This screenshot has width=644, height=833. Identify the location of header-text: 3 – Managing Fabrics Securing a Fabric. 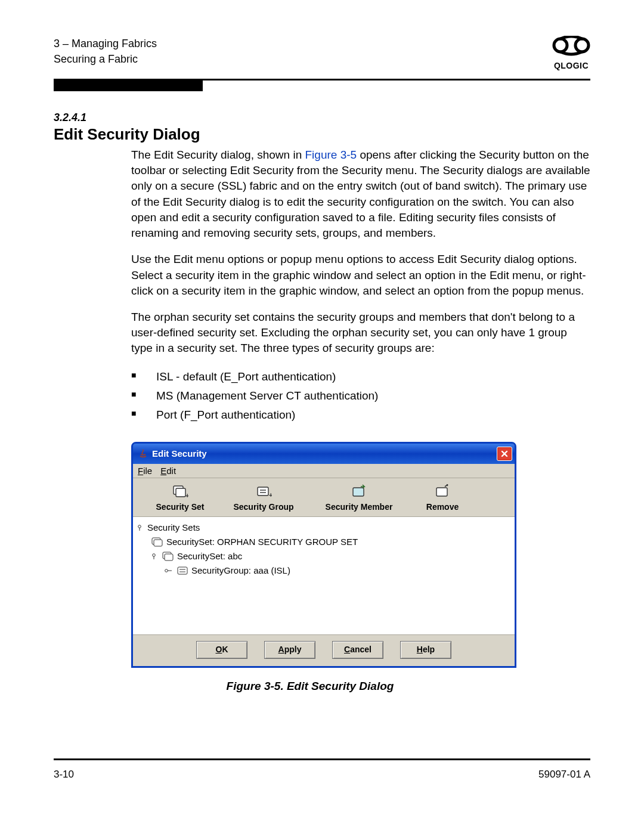
(105, 51).